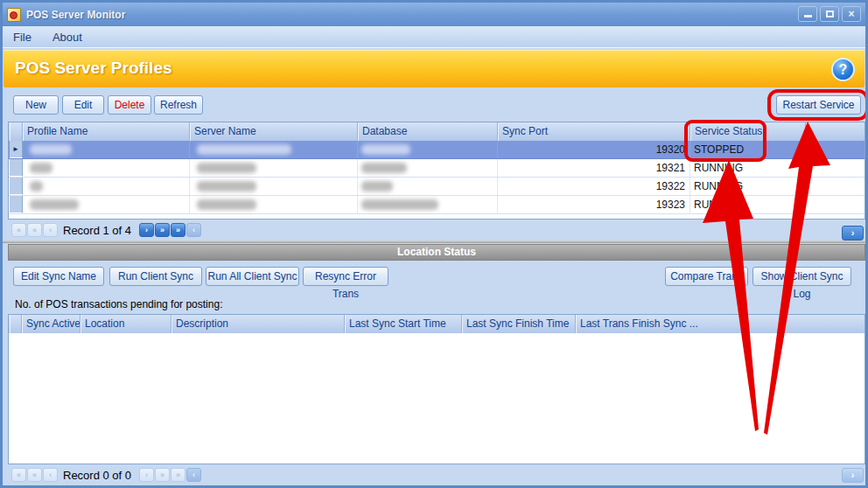  Describe the element at coordinates (434, 68) in the screenshot. I see `page-banner: POS Server Profiles ?` at that location.